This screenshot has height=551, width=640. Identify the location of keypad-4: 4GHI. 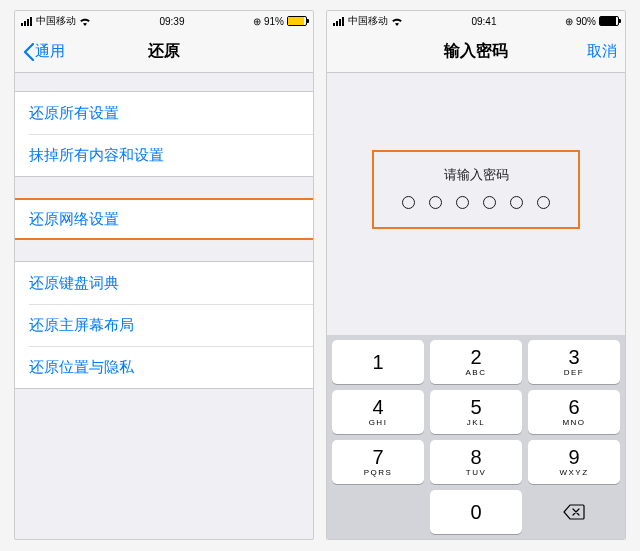
(378, 412).